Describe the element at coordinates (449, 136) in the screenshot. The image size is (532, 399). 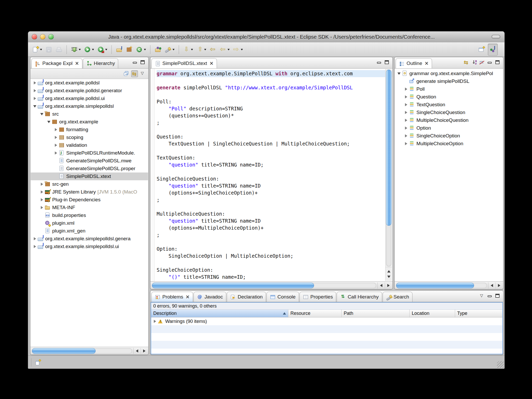
I see `tree-item-singlechoiceoption: SingleChoiceOption` at that location.